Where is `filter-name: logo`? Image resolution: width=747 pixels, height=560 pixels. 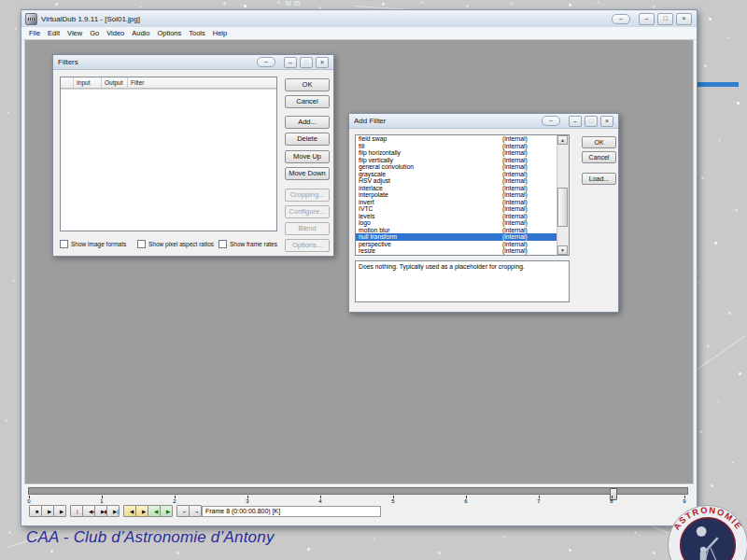
filter-name: logo is located at coordinates (364, 223).